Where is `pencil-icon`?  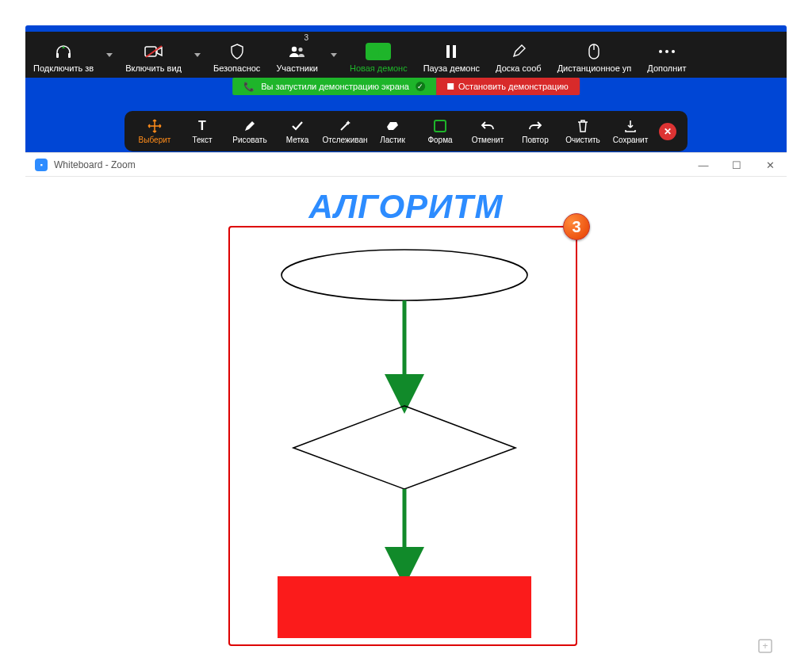 pencil-icon is located at coordinates (519, 52).